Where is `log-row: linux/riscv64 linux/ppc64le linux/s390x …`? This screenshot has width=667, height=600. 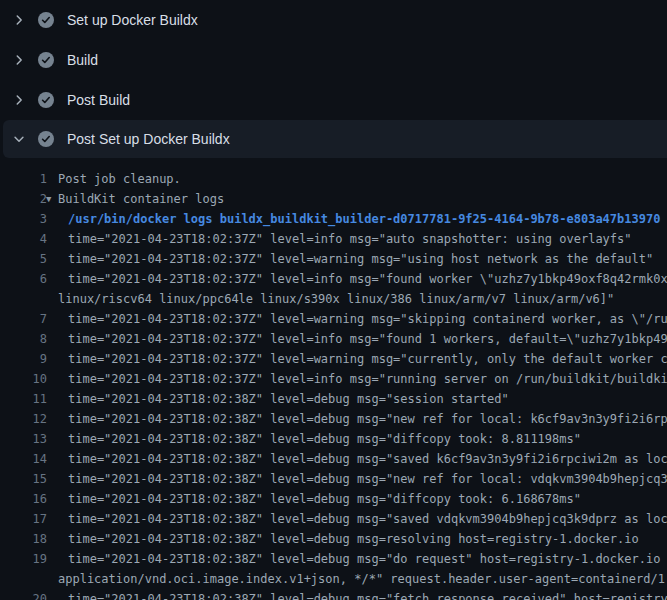 log-row: linux/riscv64 linux/ppc64le linux/s390x … is located at coordinates (334, 299).